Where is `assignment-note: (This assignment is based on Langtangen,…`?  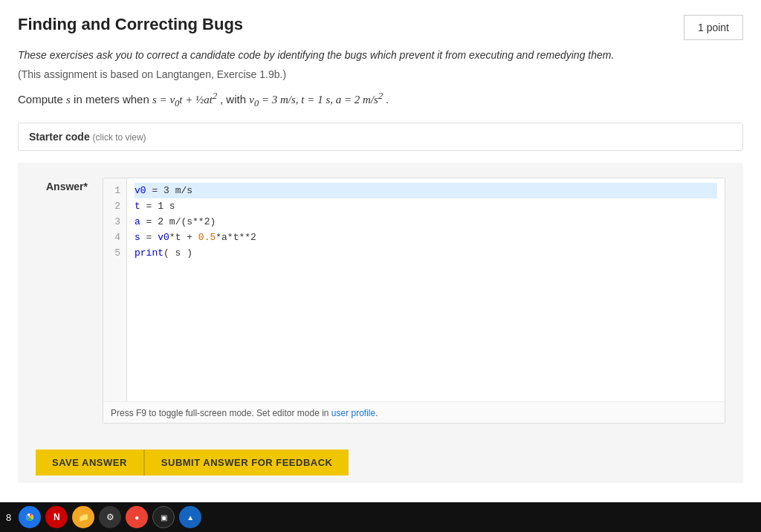
assignment-note: (This assignment is based on Langtangen,… is located at coordinates (380, 74).